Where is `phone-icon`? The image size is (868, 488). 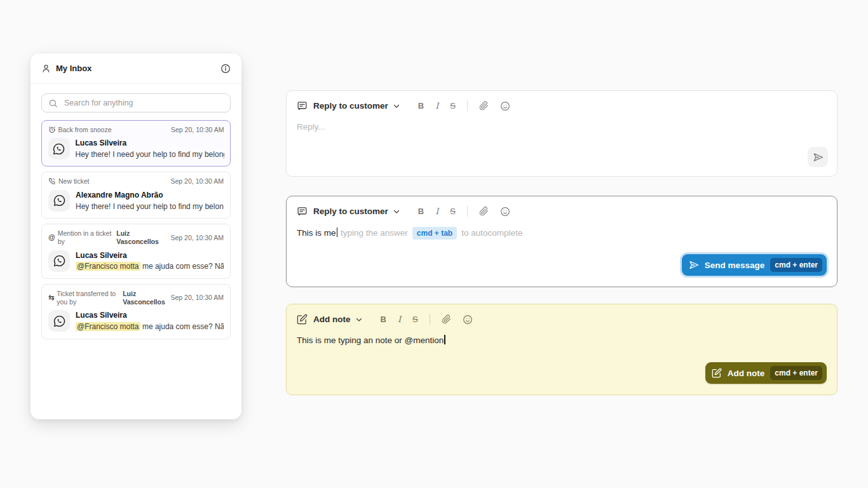
phone-icon is located at coordinates (52, 181).